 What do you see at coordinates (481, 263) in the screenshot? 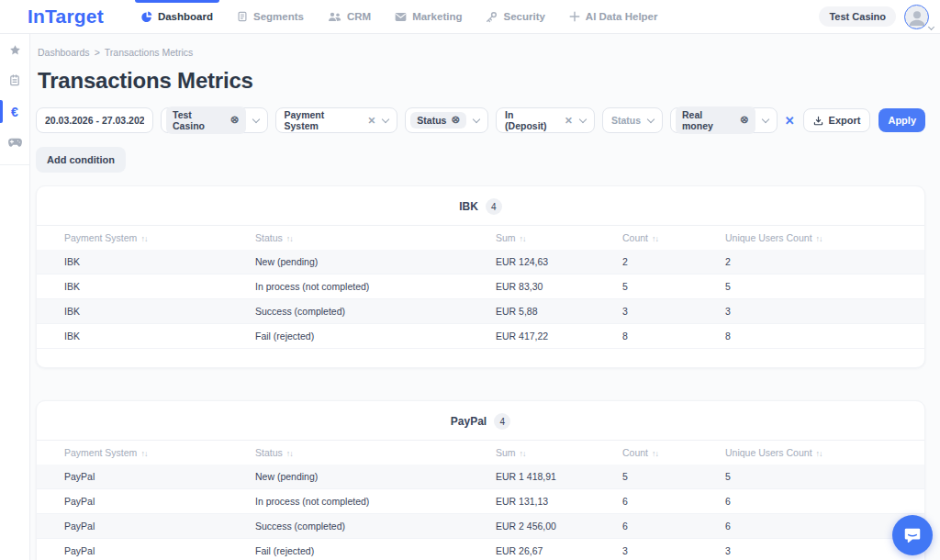
I see `table-row: IBKNew (pending)EUR 124,6322` at bounding box center [481, 263].